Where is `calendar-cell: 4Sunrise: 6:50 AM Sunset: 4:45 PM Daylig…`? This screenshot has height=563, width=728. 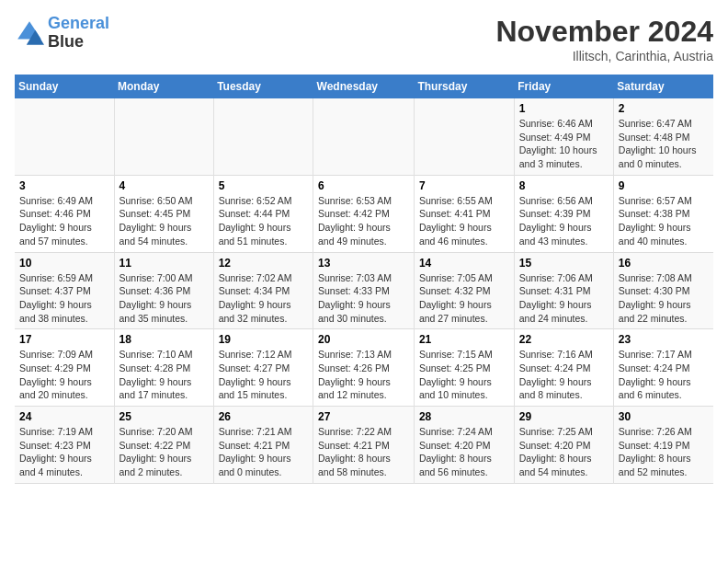 calendar-cell: 4Sunrise: 6:50 AM Sunset: 4:45 PM Daylig… is located at coordinates (164, 213).